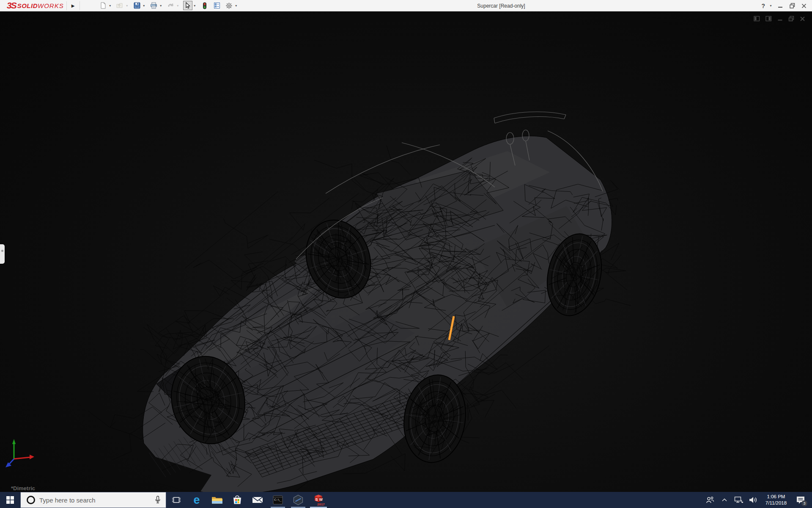 The height and width of the screenshot is (508, 812). What do you see at coordinates (780, 19) in the screenshot?
I see `minimize-doc-icon` at bounding box center [780, 19].